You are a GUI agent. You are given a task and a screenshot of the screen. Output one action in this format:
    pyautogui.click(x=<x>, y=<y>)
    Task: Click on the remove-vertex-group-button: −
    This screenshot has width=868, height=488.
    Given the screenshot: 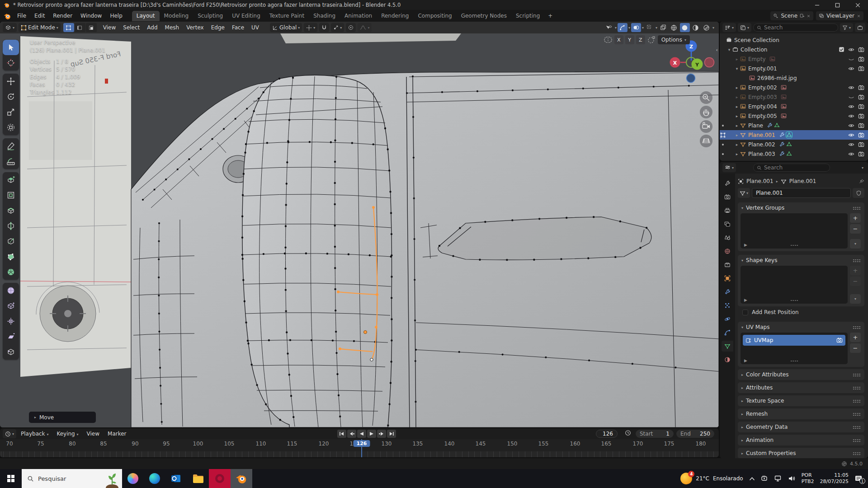 What is the action you would take?
    pyautogui.click(x=855, y=229)
    